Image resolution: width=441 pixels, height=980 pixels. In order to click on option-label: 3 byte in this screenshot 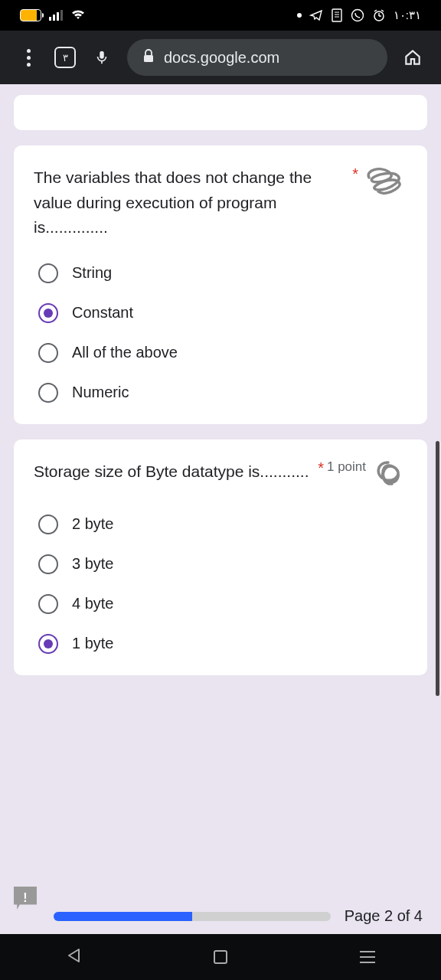, I will do `click(93, 564)`.